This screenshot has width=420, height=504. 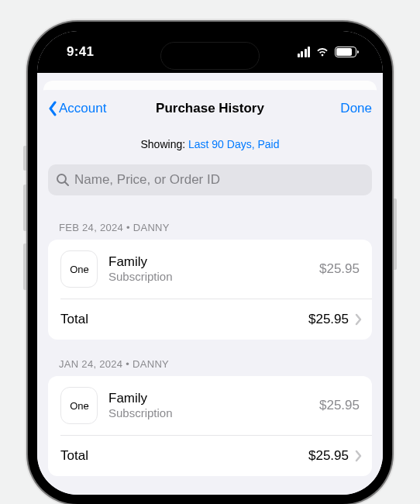 What do you see at coordinates (53, 109) in the screenshot?
I see `chevron-left-icon` at bounding box center [53, 109].